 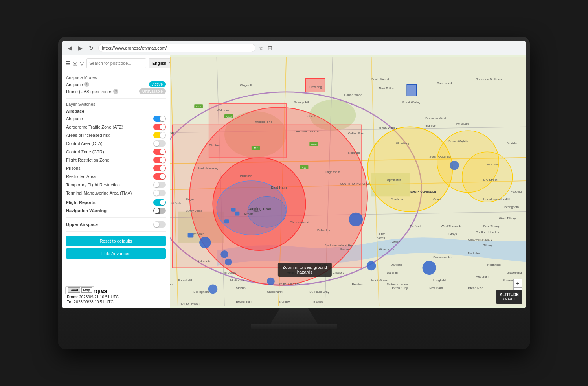 What do you see at coordinates (88, 135) in the screenshot?
I see `layer-name-risk: Areas of increased risk` at bounding box center [88, 135].